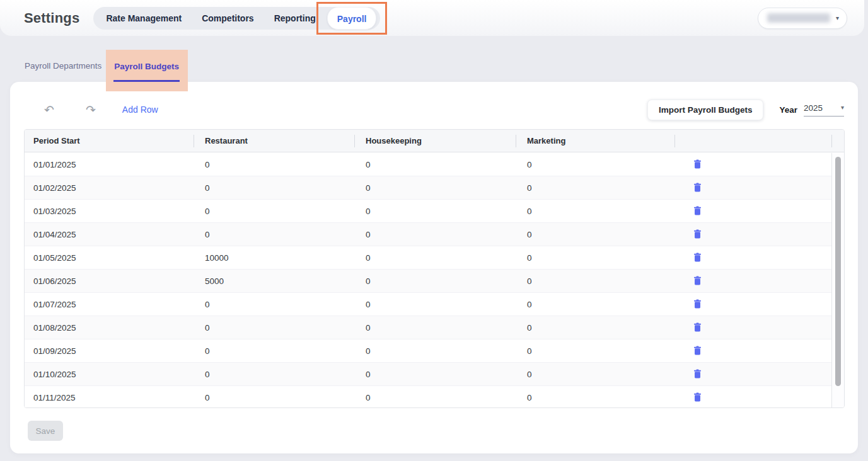 This screenshot has width=868, height=461. I want to click on subtab-payroll-budgets: Payroll Budgets, so click(146, 67).